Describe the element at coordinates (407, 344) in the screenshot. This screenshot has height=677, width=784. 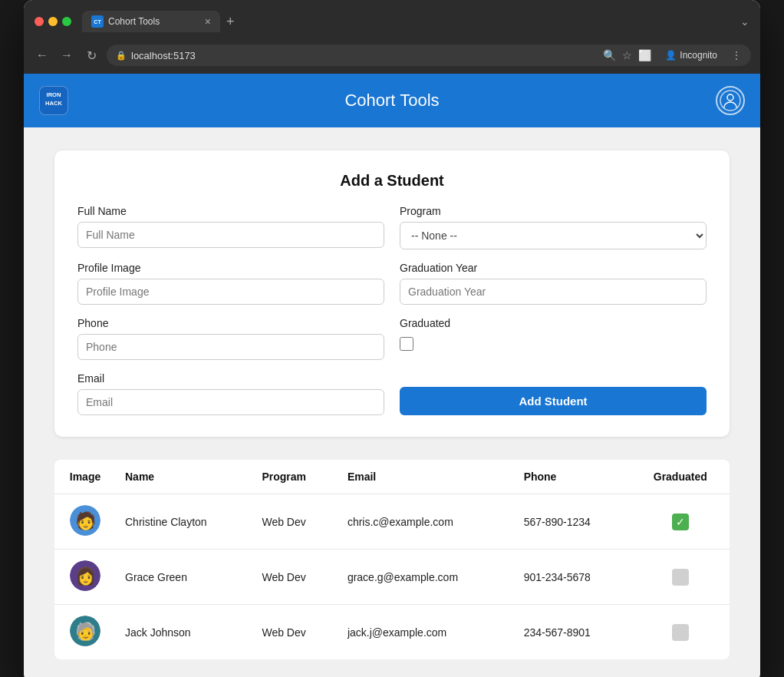
I see `graduated-checkbox` at that location.